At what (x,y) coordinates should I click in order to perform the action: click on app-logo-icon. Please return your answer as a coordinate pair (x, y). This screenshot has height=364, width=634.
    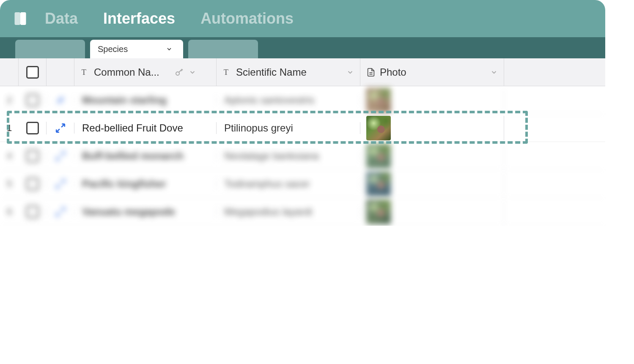
    Looking at the image, I should click on (20, 19).